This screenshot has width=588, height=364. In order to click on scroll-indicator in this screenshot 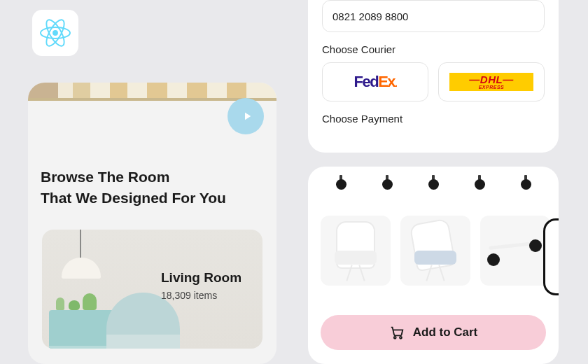, I will do `click(551, 257)`.